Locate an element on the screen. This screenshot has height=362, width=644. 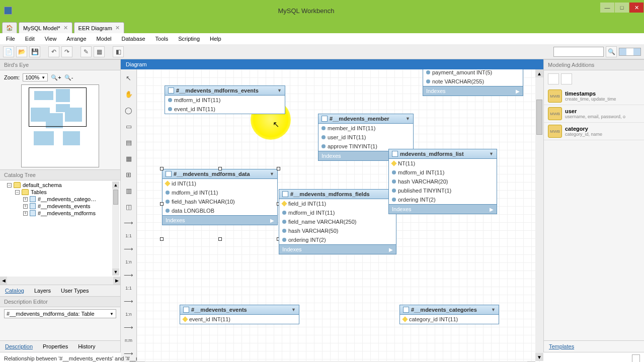
maximize-button: □ is located at coordinates (622, 8).